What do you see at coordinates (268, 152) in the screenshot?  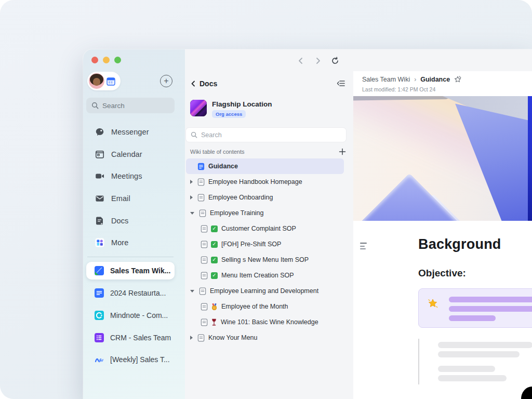 I see `toc-header: Wiki table of contents` at bounding box center [268, 152].